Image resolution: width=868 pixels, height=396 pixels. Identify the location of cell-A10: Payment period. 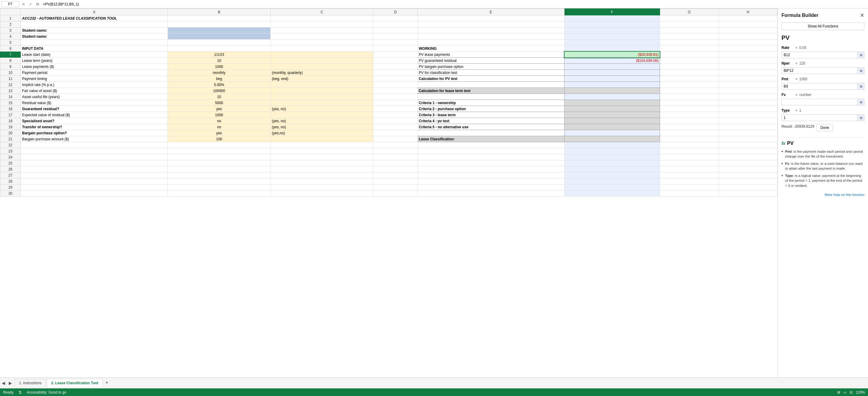
(94, 73).